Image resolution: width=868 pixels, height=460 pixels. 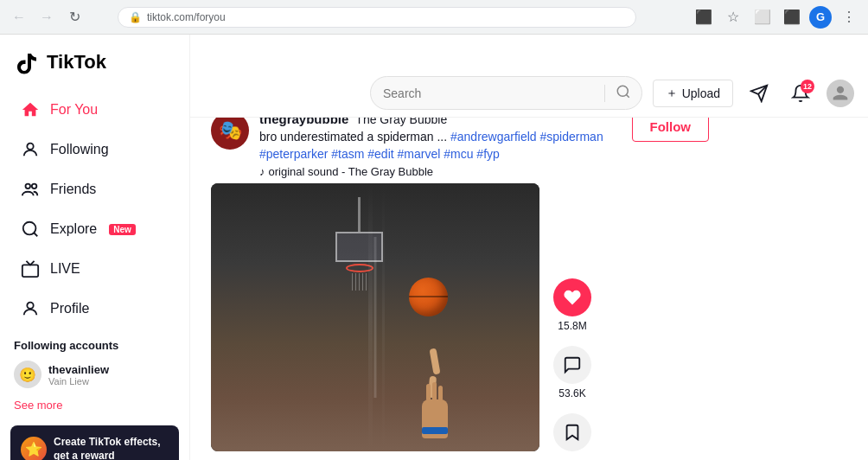 I want to click on browser-chrome: ← → ↻ 🔒 tiktok.com/foryou ⬛ ☆ ⬜ ⬛ G ⋮, so click(x=434, y=17).